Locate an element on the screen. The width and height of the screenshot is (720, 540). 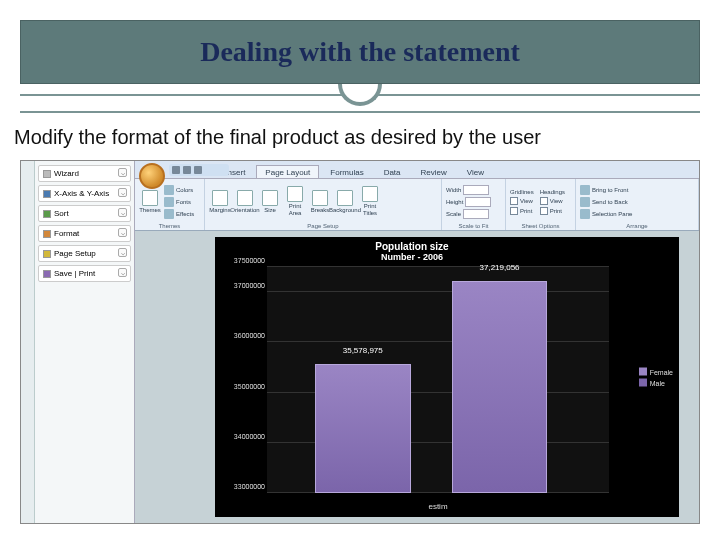
legend-item-female: Female is located at coordinates (656, 372).